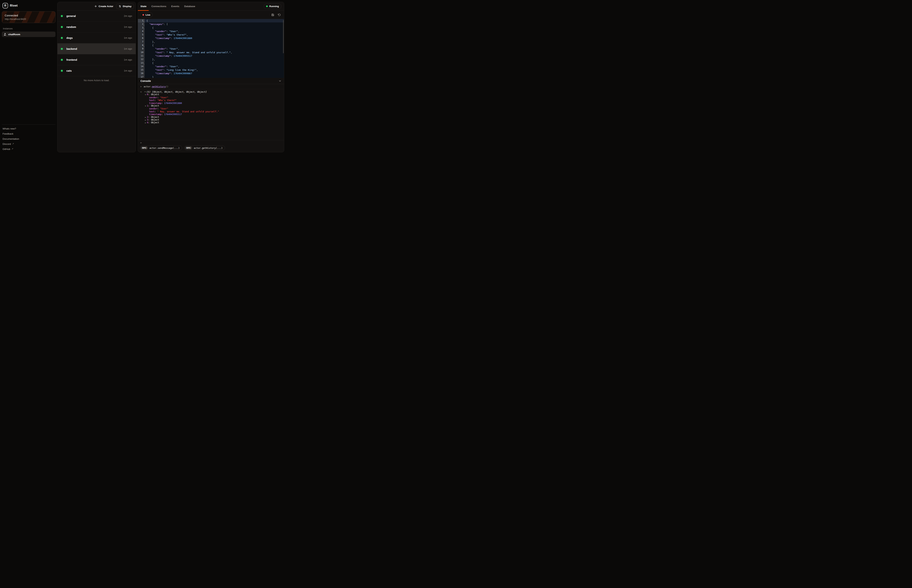 The width and height of the screenshot is (912, 588). What do you see at coordinates (273, 6) in the screenshot?
I see `running-status-badge: Running` at bounding box center [273, 6].